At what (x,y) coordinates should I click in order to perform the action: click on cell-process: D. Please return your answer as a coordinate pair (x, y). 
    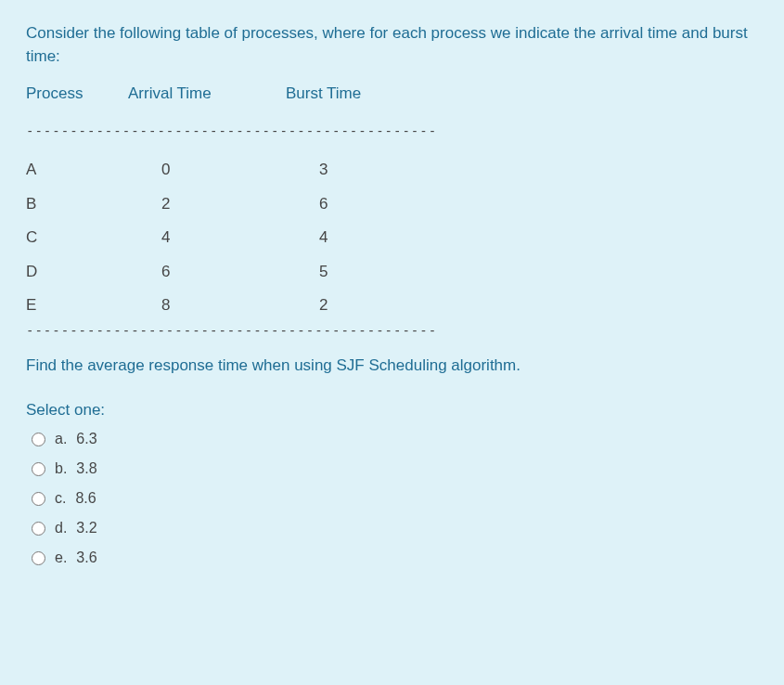
    Looking at the image, I should click on (77, 273).